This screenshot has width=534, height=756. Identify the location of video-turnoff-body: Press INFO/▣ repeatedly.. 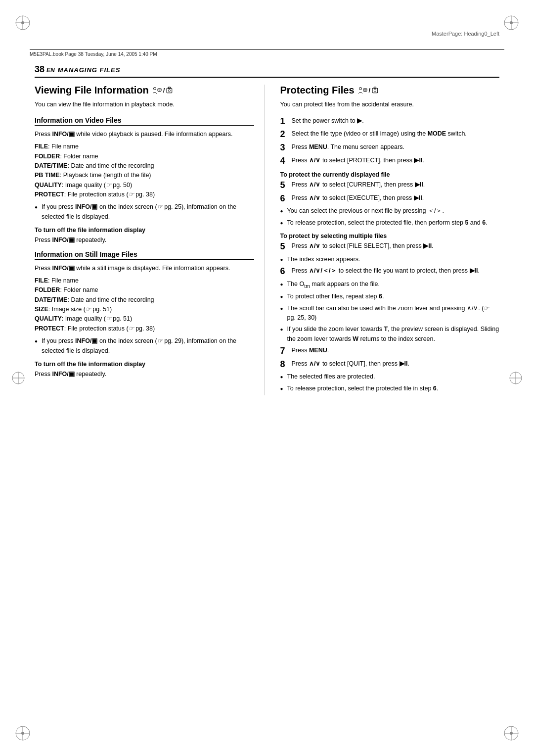
(144, 240).